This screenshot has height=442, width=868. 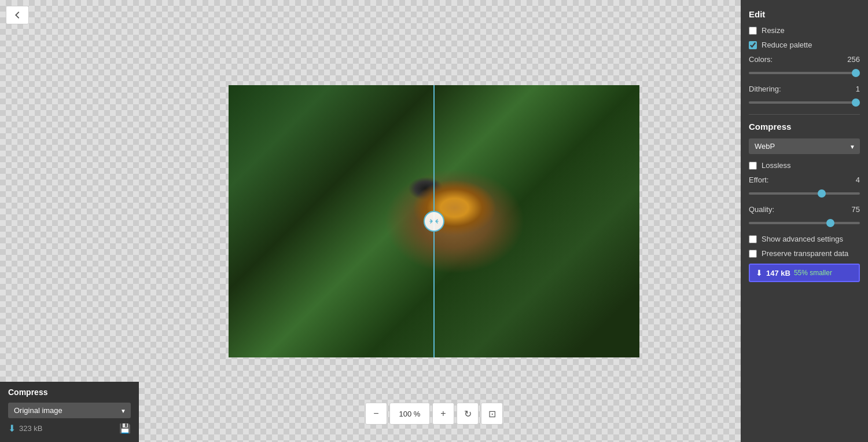 What do you see at coordinates (802, 239) in the screenshot?
I see `show-advanced-label: Show advanced settings` at bounding box center [802, 239].